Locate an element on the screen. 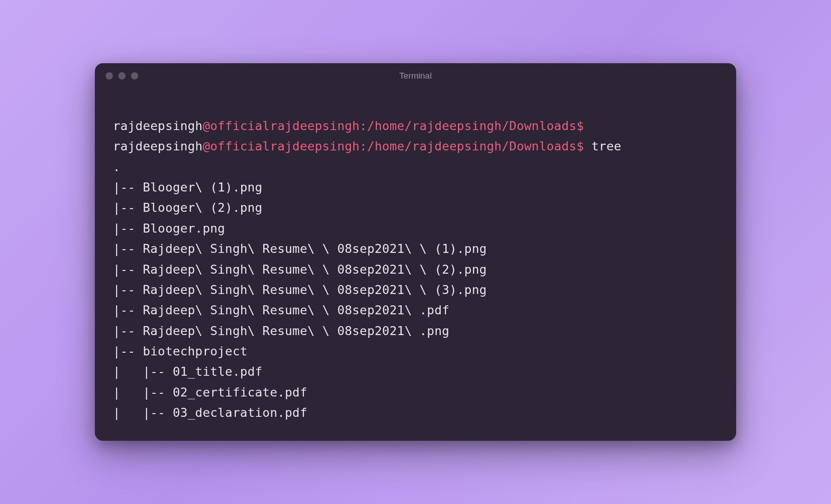 This screenshot has width=831, height=504. window-title: Terminal is located at coordinates (416, 76).